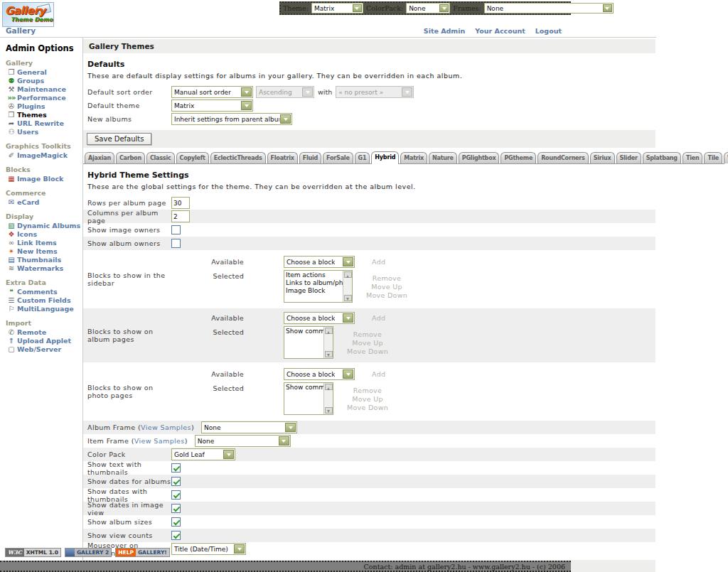  What do you see at coordinates (44, 301) in the screenshot?
I see `sidebar-item-custom-fields: ☰Custom Fields` at bounding box center [44, 301].